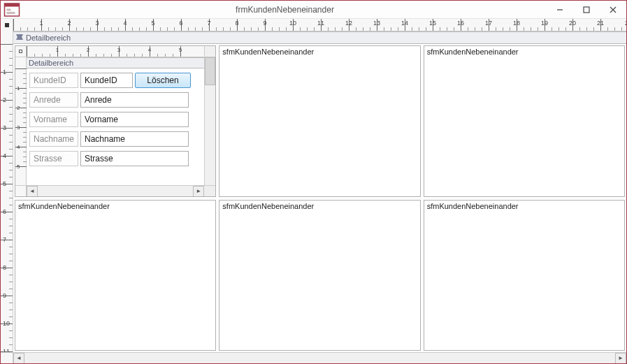 This screenshot has height=364, width=627. I want to click on subform-ruler-h: 12345, so click(115, 52).